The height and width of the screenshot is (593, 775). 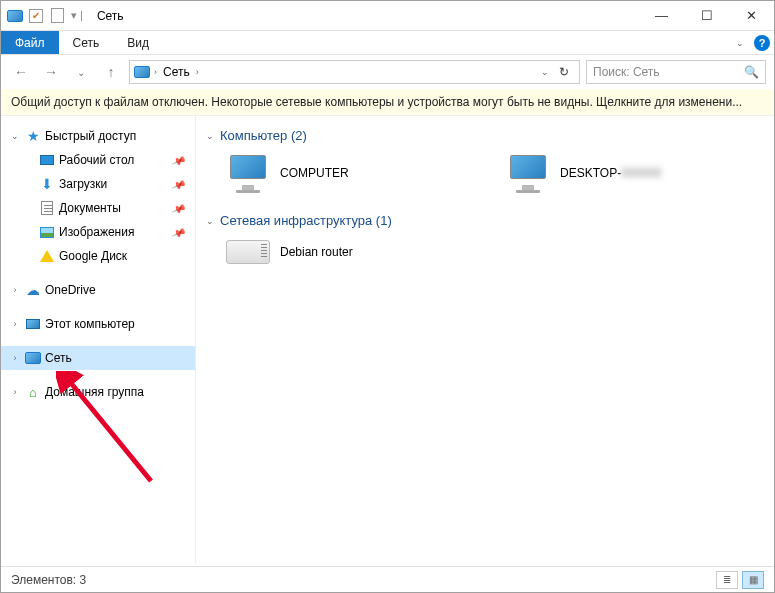 What do you see at coordinates (47, 256) in the screenshot?
I see `google-drive-icon` at bounding box center [47, 256].